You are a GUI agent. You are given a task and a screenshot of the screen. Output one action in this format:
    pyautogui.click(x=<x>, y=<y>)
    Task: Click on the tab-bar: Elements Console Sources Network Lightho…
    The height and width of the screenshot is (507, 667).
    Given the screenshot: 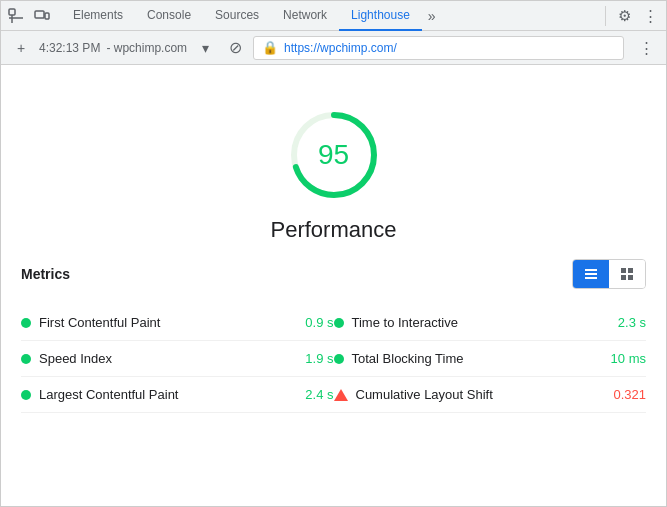 What is the action you would take?
    pyautogui.click(x=334, y=16)
    